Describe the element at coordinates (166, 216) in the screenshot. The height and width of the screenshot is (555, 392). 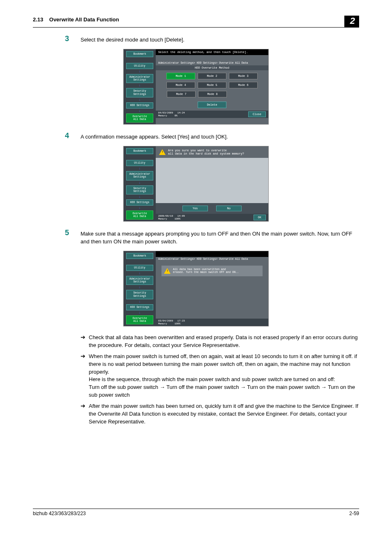
I see `status-date: 2009/09/10` at that location.